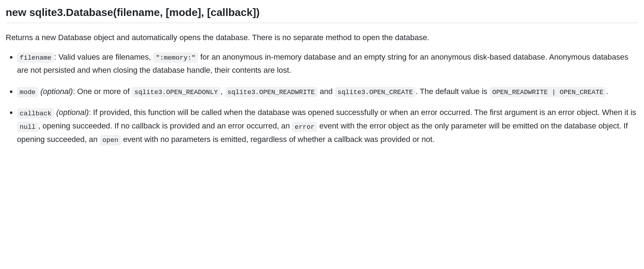 The height and width of the screenshot is (269, 644). What do you see at coordinates (28, 92) in the screenshot?
I see `param-mode-name: mode` at bounding box center [28, 92].